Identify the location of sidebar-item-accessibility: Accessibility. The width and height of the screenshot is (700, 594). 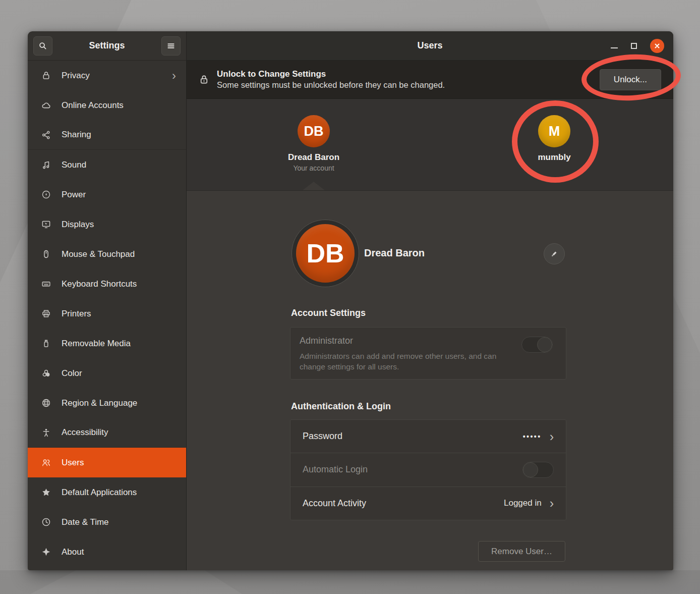
(107, 433).